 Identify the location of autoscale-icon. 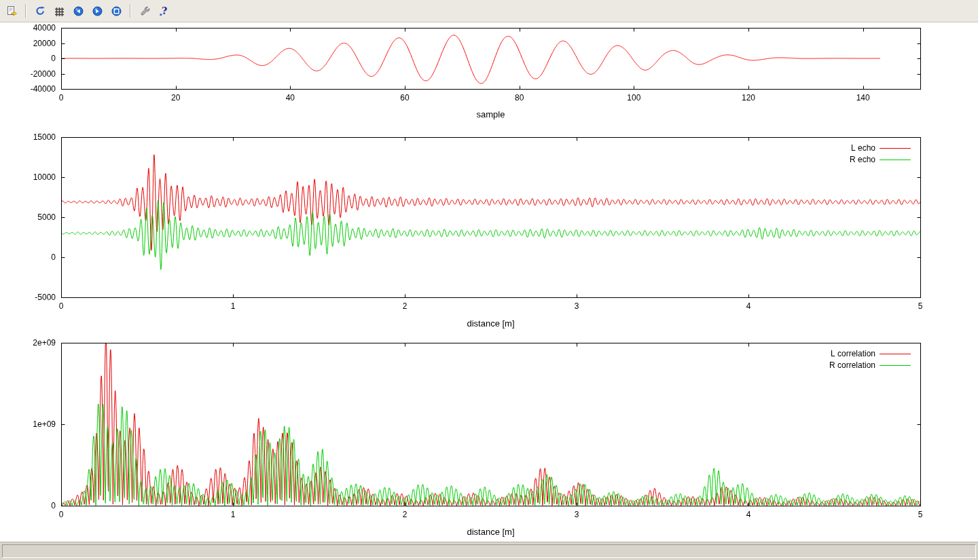
(117, 11).